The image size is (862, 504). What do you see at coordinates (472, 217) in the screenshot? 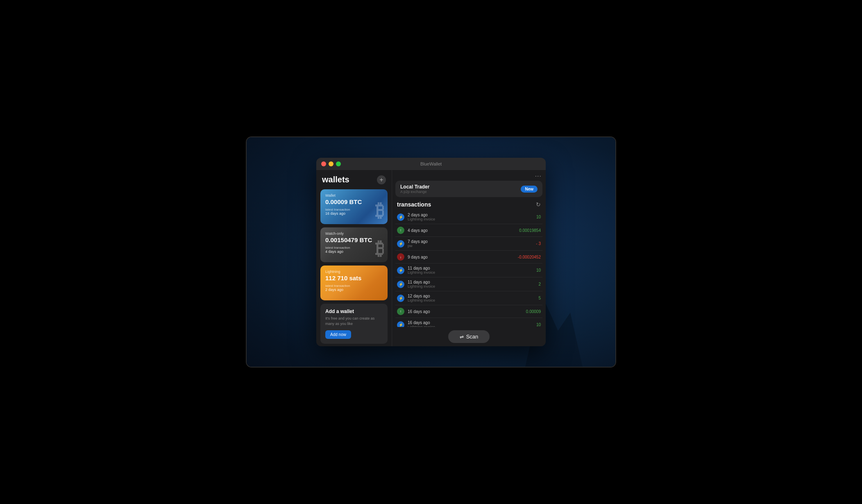
I see `tx-info: 2 days agoLightning invoice` at bounding box center [472, 217].